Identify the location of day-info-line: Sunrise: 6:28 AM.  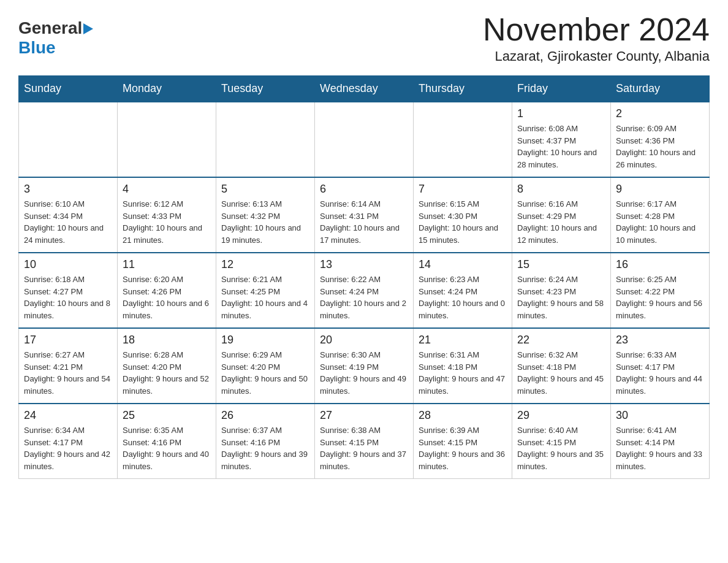
(153, 354).